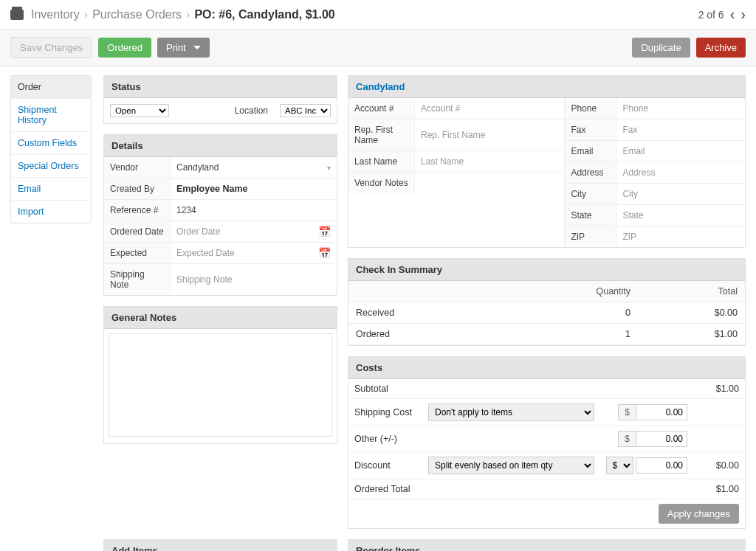 The image size is (756, 551). Describe the element at coordinates (213, 189) in the screenshot. I see `created-by-value: Employee Name` at that location.